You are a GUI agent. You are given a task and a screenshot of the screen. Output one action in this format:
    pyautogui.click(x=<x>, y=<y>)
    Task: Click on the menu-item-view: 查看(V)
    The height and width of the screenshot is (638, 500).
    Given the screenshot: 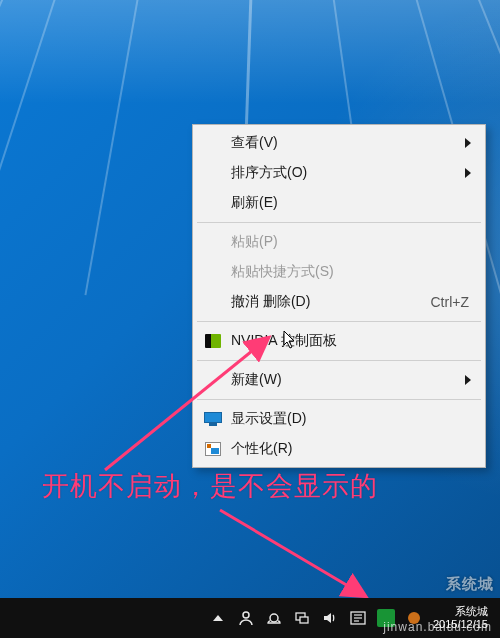 What is the action you would take?
    pyautogui.click(x=339, y=143)
    